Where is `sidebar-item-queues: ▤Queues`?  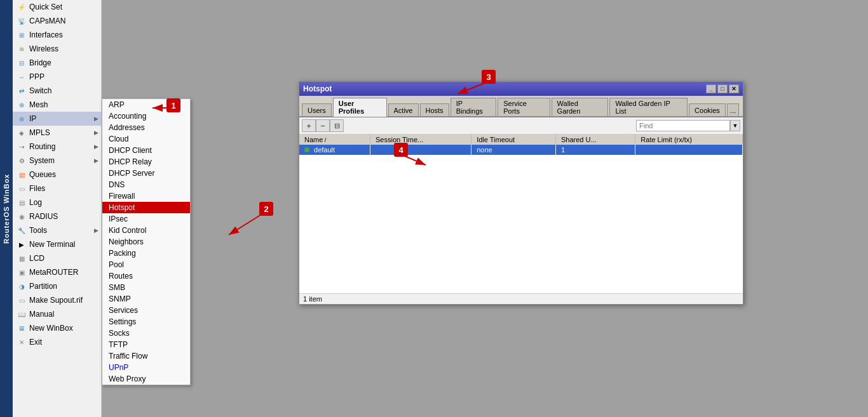 sidebar-item-queues: ▤Queues is located at coordinates (57, 175).